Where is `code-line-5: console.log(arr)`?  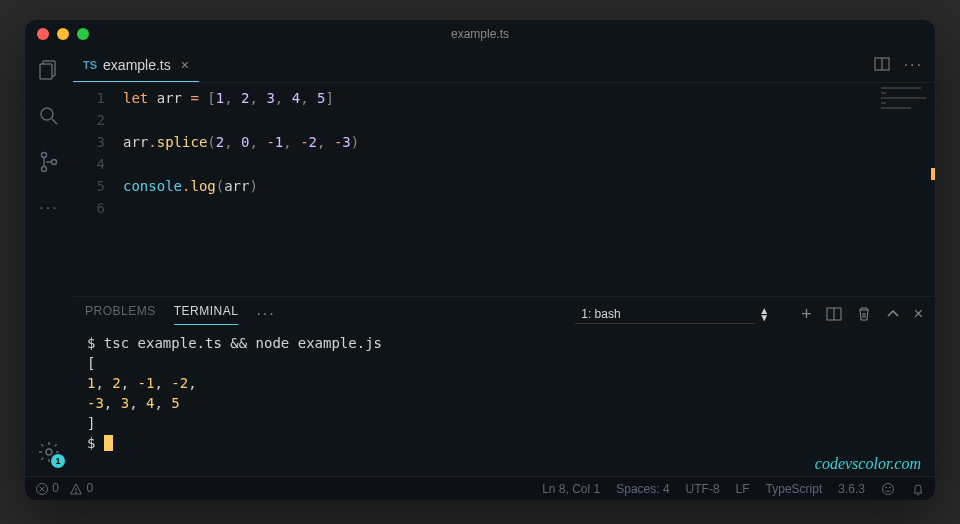
code-line-5: console.log(arr) is located at coordinates (529, 186).